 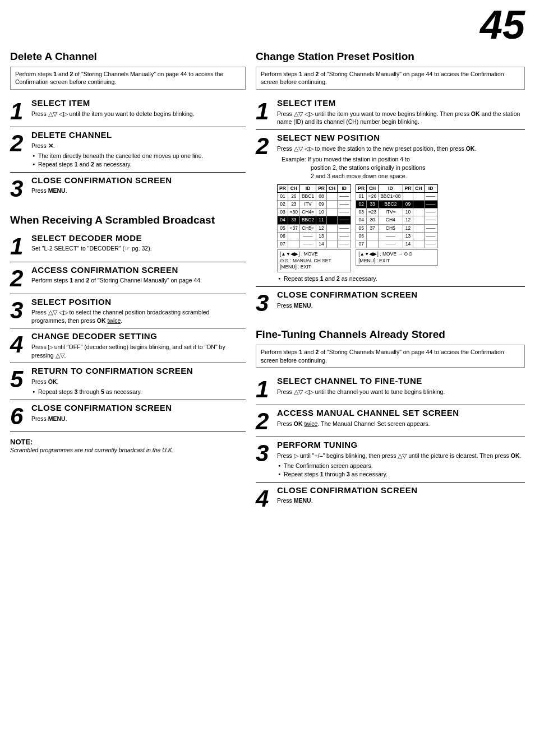 I want to click on ft-step-2: 2 ACCESS MANUAL CHANNEL SET SCREEN Press…, so click(x=390, y=421).